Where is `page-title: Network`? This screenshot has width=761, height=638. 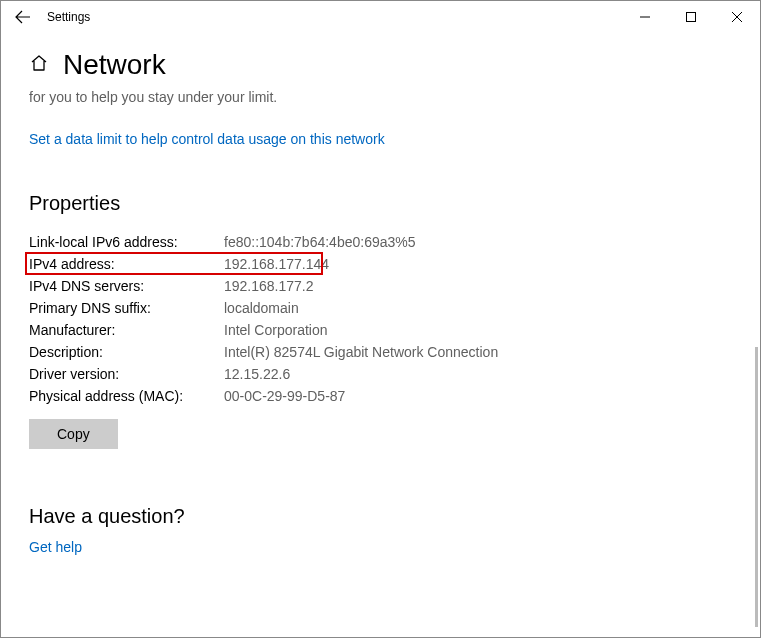 page-title: Network is located at coordinates (114, 65).